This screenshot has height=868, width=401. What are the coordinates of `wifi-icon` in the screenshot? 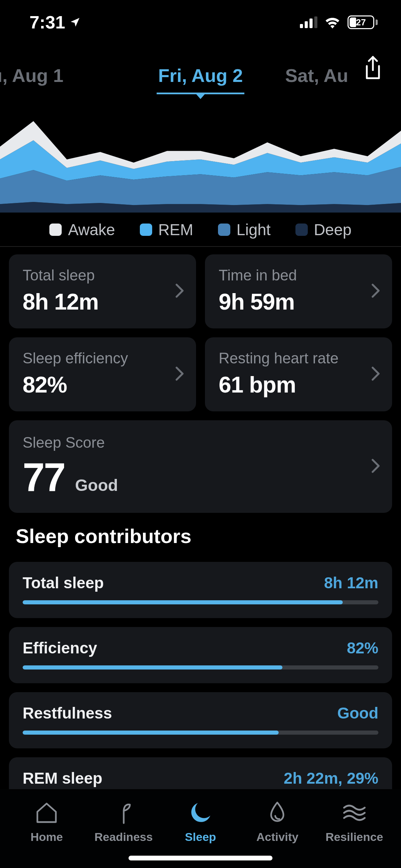 It's located at (332, 22).